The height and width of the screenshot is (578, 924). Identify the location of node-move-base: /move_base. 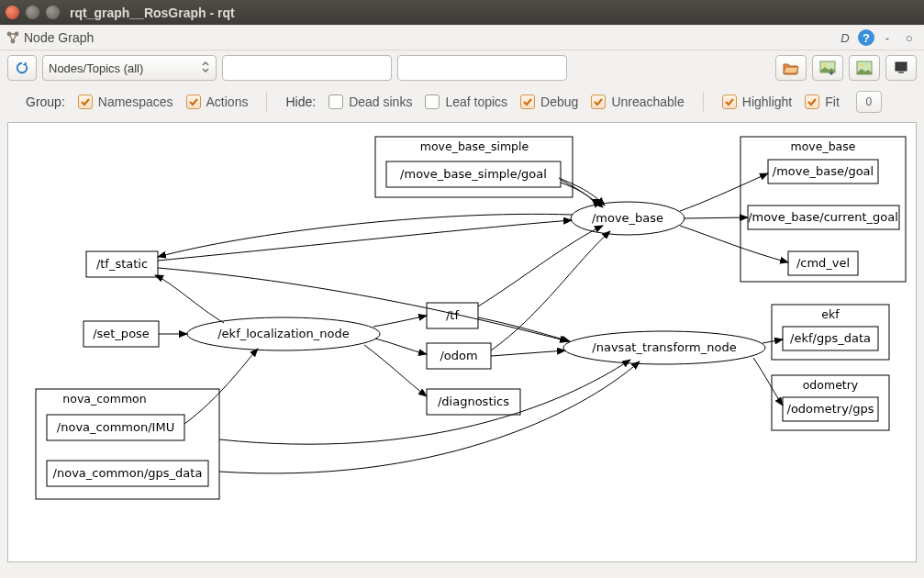
(628, 218).